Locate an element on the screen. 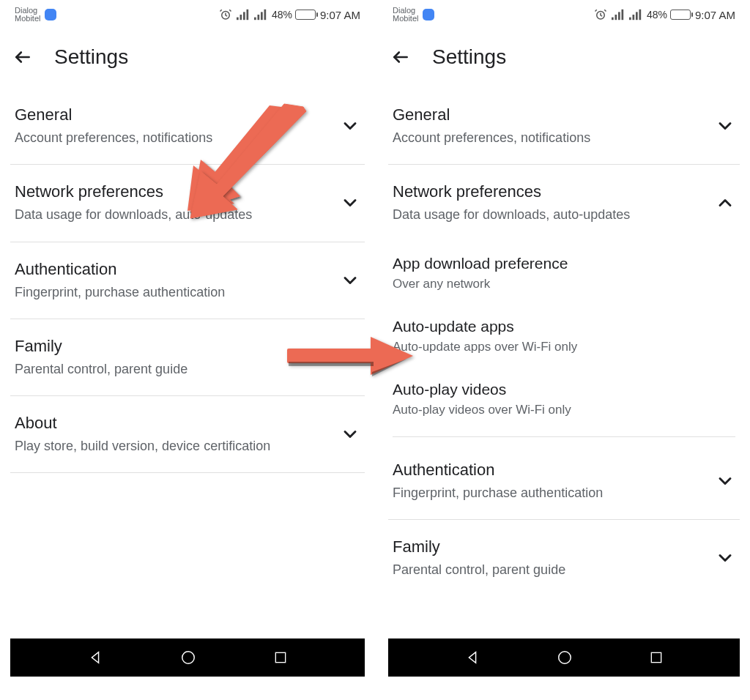 Image resolution: width=750 pixels, height=700 pixels. subtitle-label: Auto-play videos over Wi-Fi only is located at coordinates (564, 410).